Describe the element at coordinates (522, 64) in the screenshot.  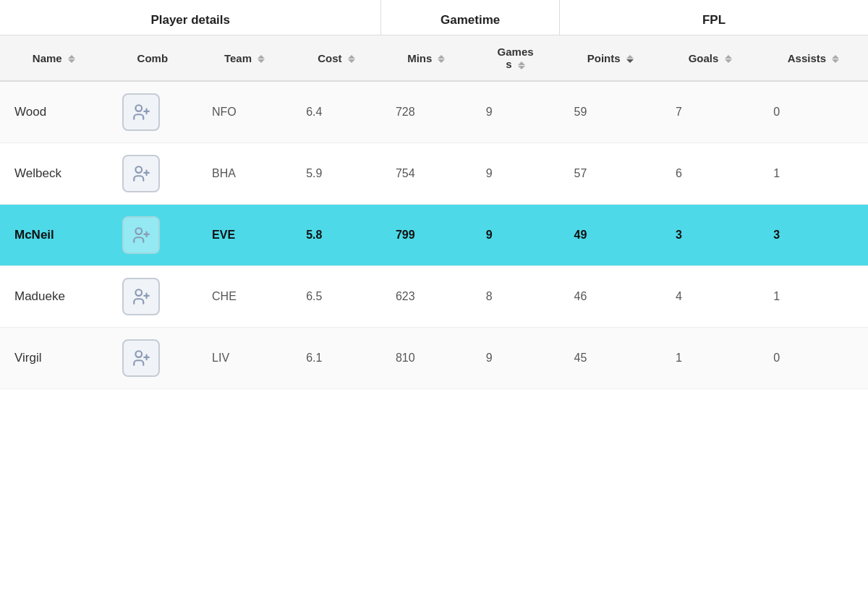
I see `sort-up-games` at that location.